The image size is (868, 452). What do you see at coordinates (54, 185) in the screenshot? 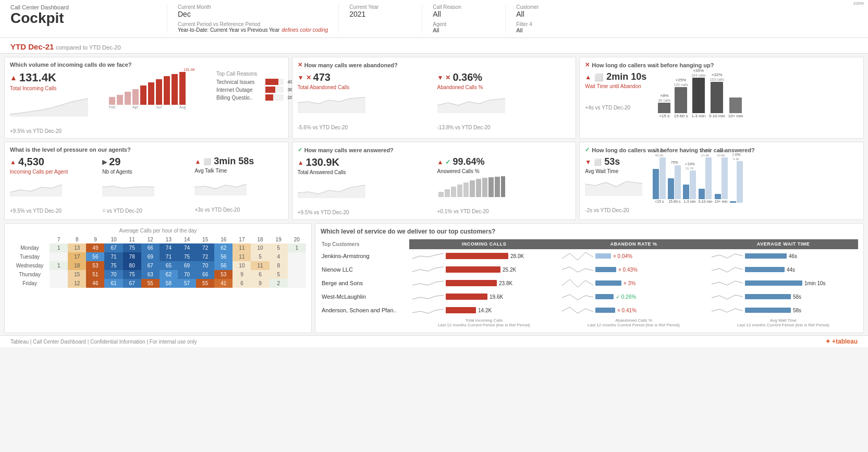
I see `kpi-calls-per-agent: ▲ 4,530 Incoming Calls per Agent +9.5% v…` at bounding box center [54, 185].